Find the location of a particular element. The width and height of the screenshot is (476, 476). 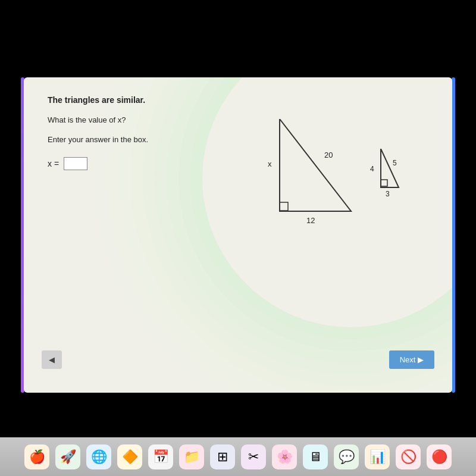

large-triangle-svg: 20 x 12 is located at coordinates (292, 178).